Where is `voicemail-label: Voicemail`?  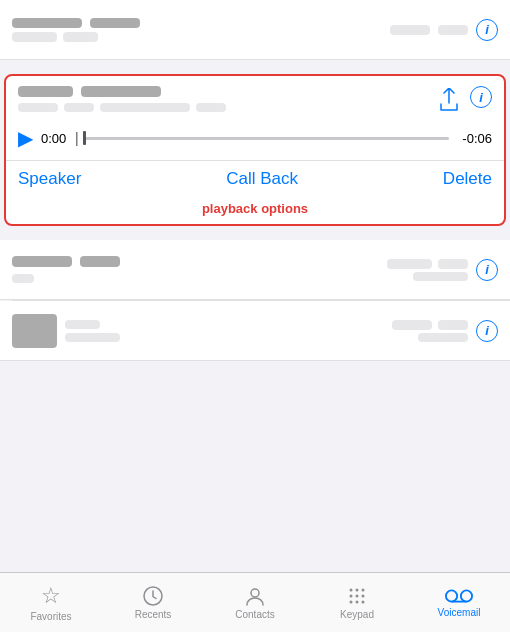 voicemail-label: Voicemail is located at coordinates (460, 612).